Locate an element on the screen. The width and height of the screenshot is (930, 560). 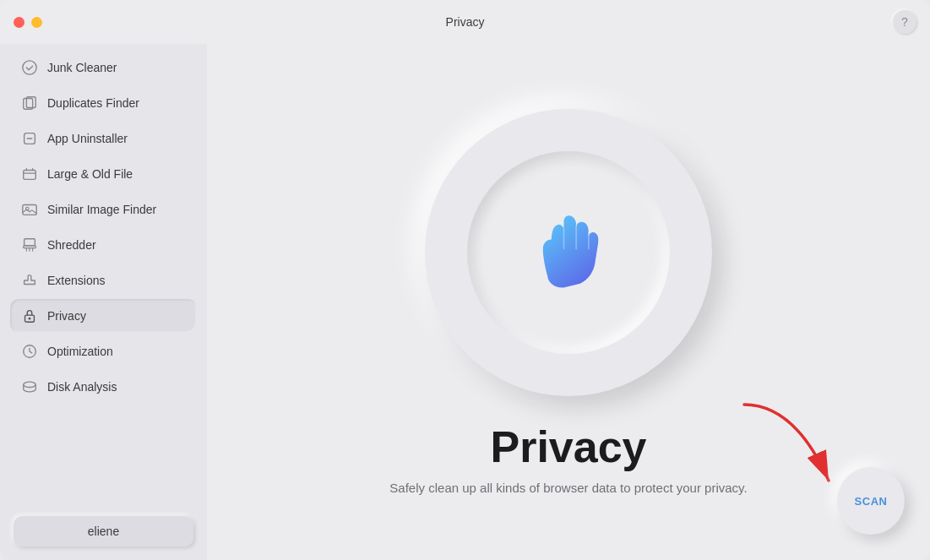
sidebar-item-label: Large & Old File is located at coordinates (90, 174).